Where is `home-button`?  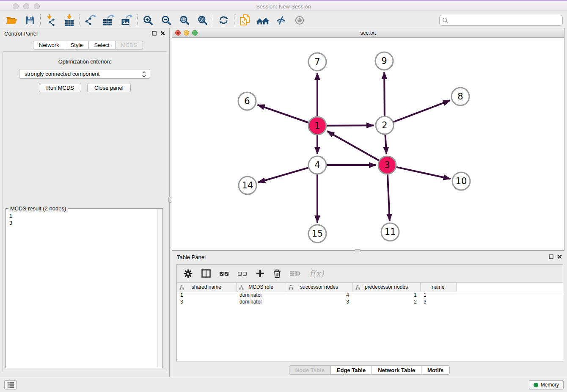
home-button is located at coordinates (263, 20).